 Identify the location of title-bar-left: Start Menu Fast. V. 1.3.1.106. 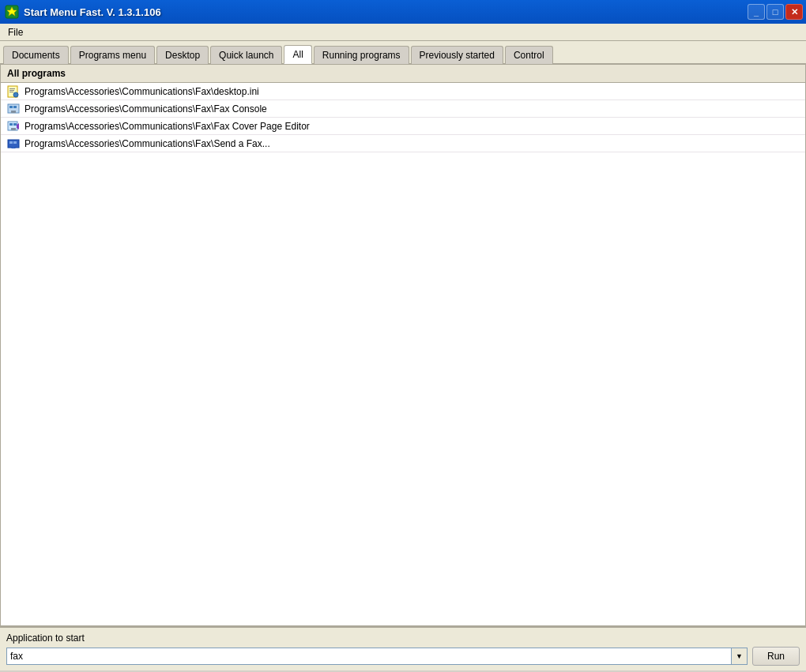
(83, 12).